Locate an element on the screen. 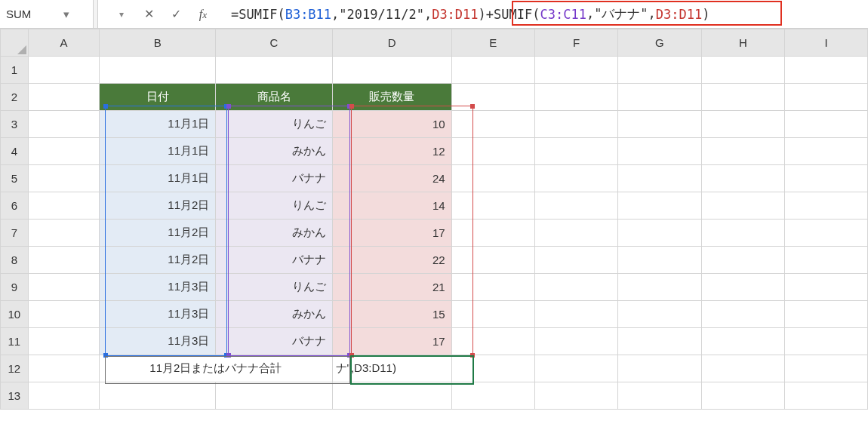  row-head: 4 is located at coordinates (15, 152).